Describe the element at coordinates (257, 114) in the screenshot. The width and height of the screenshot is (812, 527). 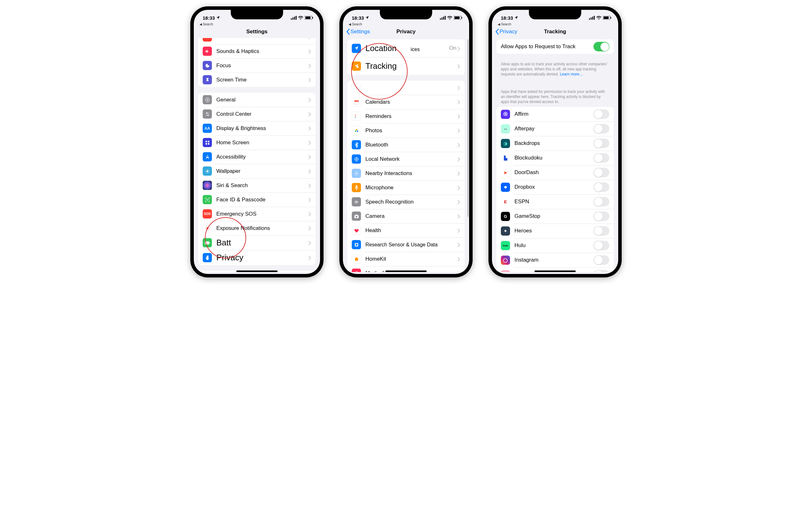
I see `settings-row-controlcenter: Control Center` at that location.